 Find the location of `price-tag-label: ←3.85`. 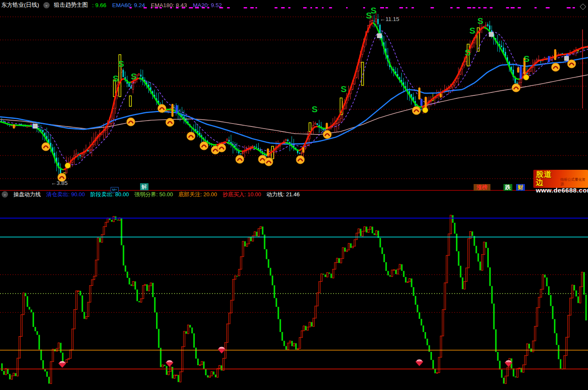

price-tag-label: ←3.85 is located at coordinates (59, 183).